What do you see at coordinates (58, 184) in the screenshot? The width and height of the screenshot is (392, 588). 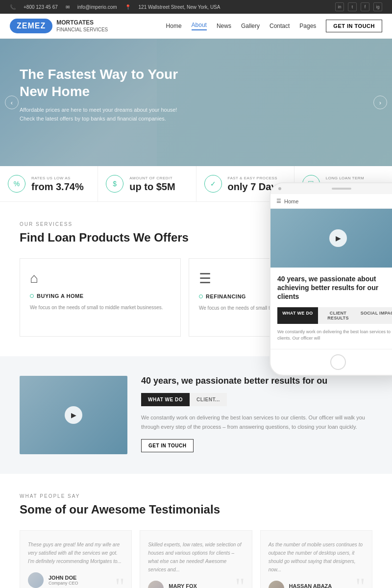 I see `stat-rates-content: RATES US LOW AS from 3.74%` at bounding box center [58, 184].